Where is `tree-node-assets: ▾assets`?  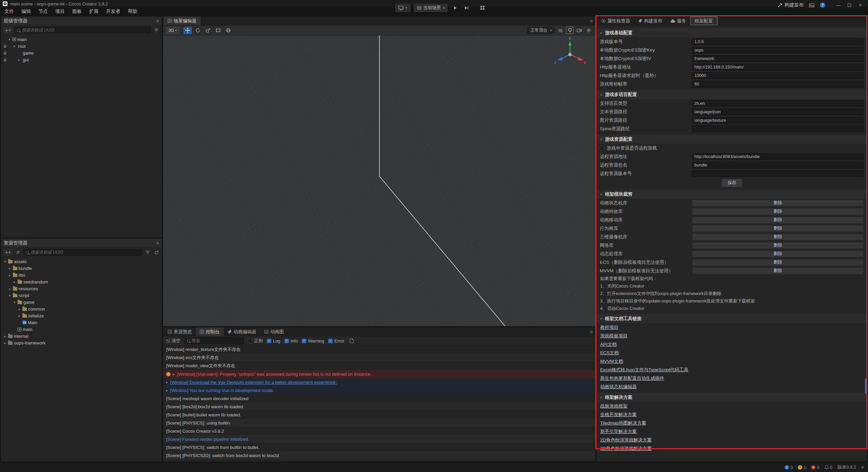 tree-node-assets: ▾assets is located at coordinates (81, 261).